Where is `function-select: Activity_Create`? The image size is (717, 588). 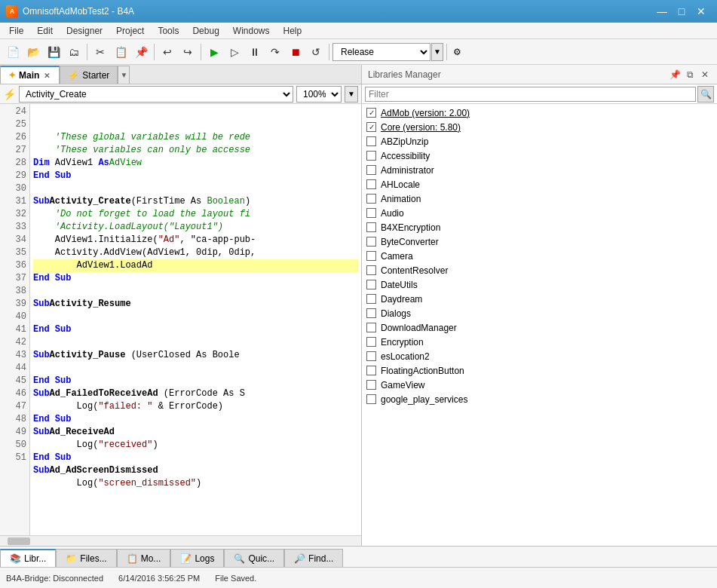
function-select: Activity_Create is located at coordinates (156, 94).